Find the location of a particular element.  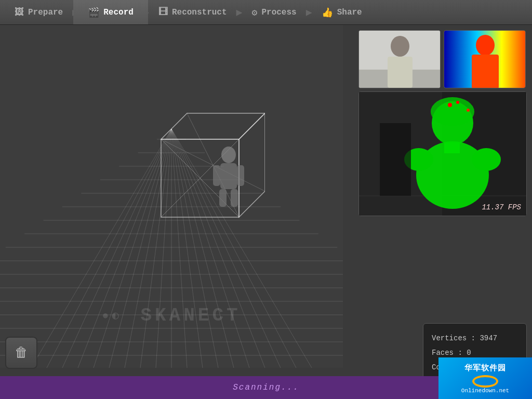

camera-views is located at coordinates (443, 59).